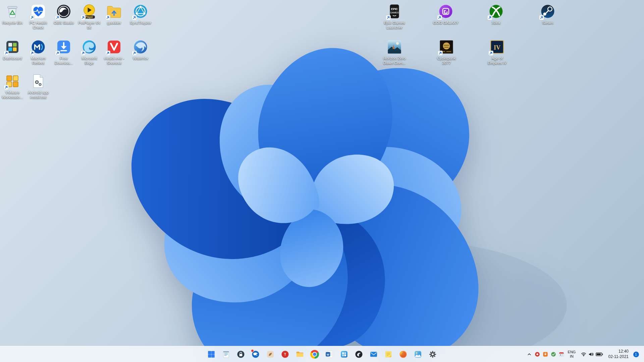  Describe the element at coordinates (446, 14) in the screenshot. I see `desktop-icon-gog: GOG GALAXY` at that location.